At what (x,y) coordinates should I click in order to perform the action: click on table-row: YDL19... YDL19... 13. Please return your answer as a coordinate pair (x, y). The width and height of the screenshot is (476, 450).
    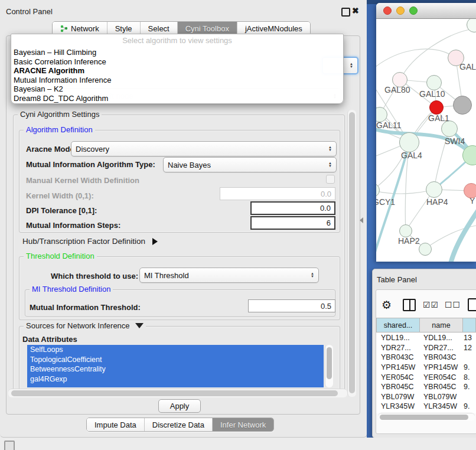
    Looking at the image, I should click on (426, 338).